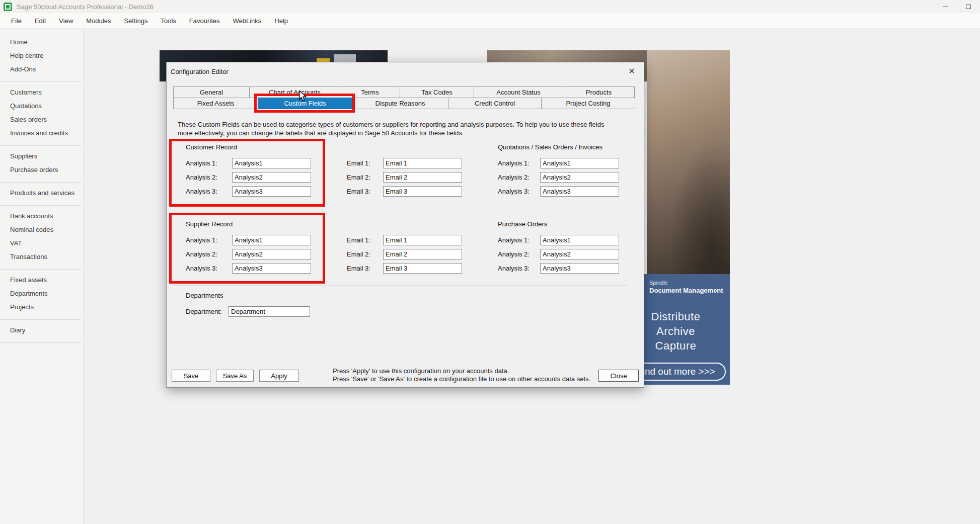 Image resolution: width=980 pixels, height=524 pixels. I want to click on tab-credit-control: Credit Control, so click(495, 104).